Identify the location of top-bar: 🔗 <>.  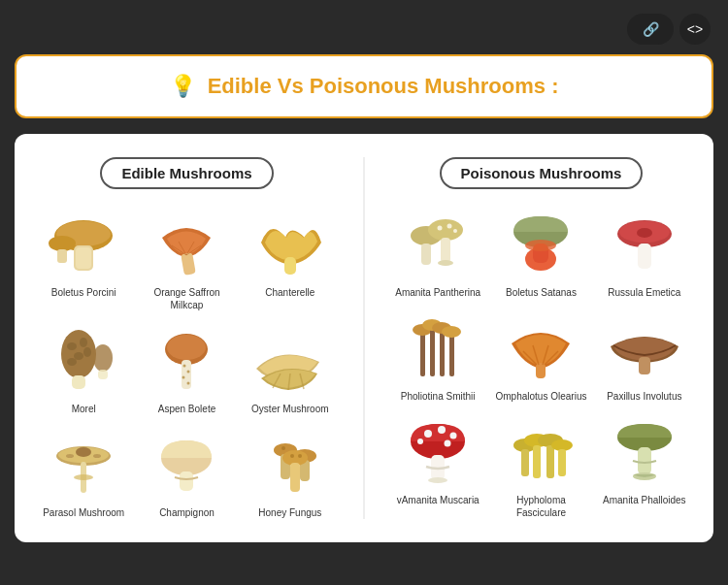
(364, 29).